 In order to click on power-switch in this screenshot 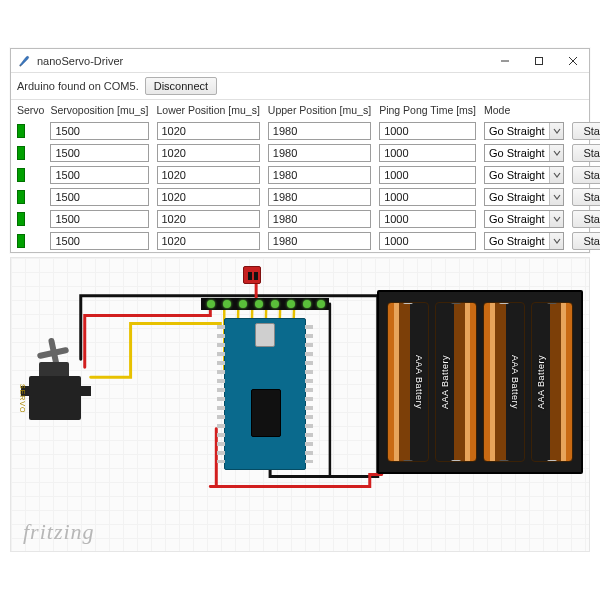, I will do `click(252, 275)`.